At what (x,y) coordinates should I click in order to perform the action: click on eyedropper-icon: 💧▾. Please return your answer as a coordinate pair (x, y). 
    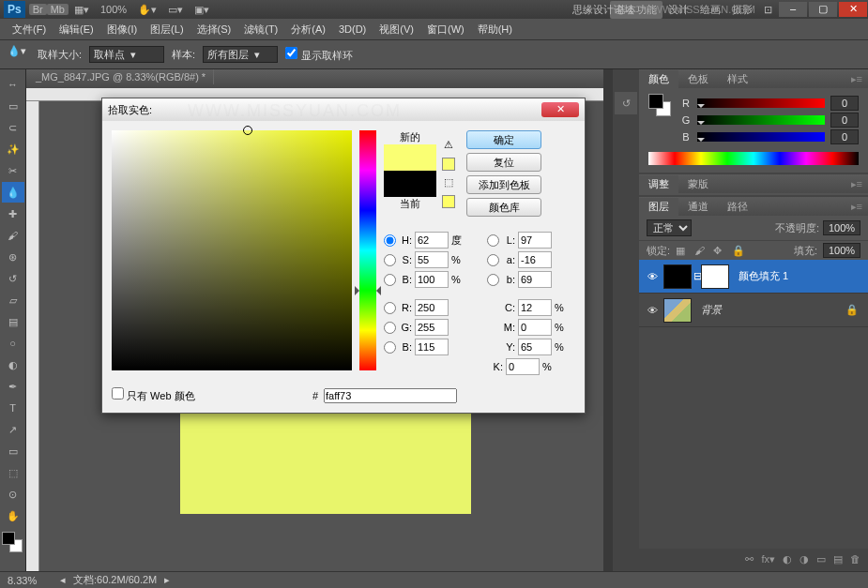
    Looking at the image, I should click on (19, 54).